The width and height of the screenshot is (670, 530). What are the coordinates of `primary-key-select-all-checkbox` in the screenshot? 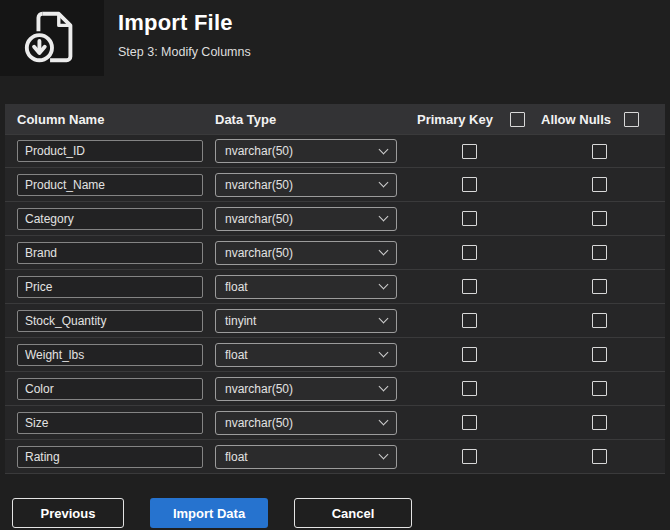 It's located at (518, 120).